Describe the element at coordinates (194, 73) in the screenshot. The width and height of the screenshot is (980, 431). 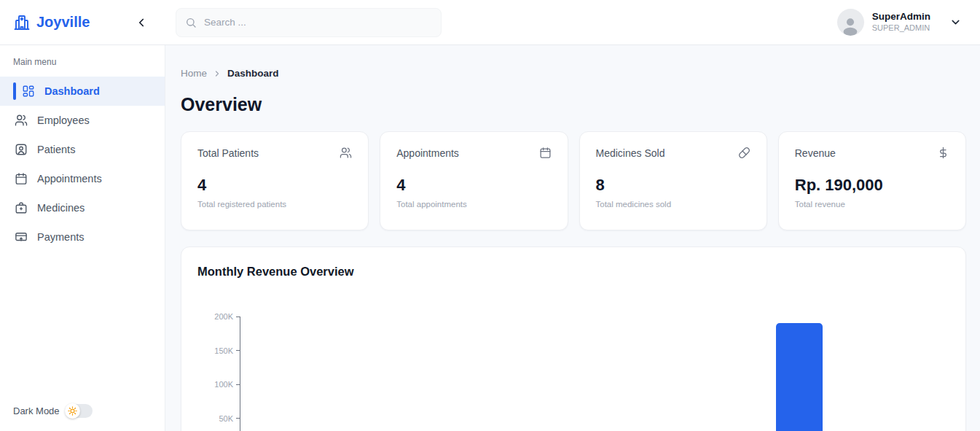
I see `breadcrumb-home: Home` at that location.